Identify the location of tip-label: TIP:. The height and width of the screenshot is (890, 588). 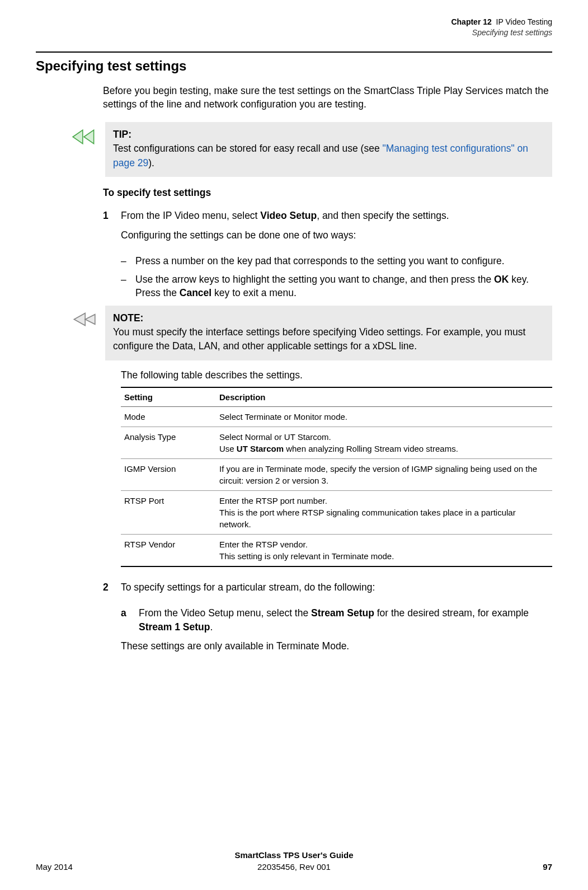
(329, 134).